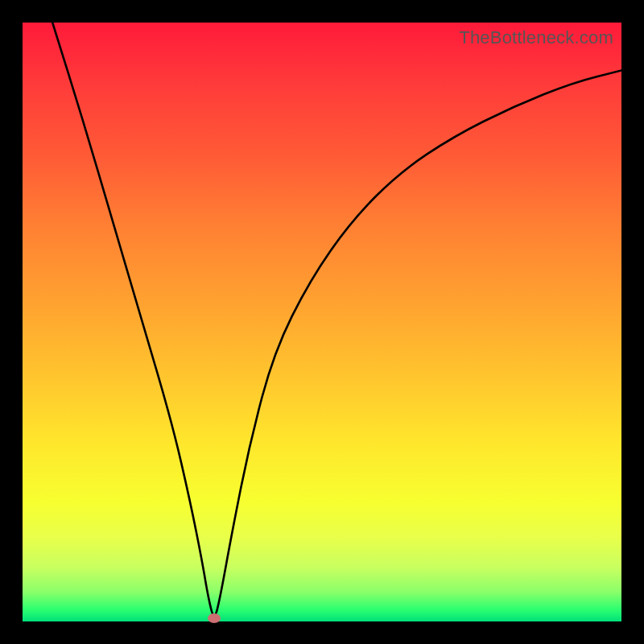  What do you see at coordinates (536, 38) in the screenshot?
I see `watermark-text: TheBottleneck.com` at bounding box center [536, 38].